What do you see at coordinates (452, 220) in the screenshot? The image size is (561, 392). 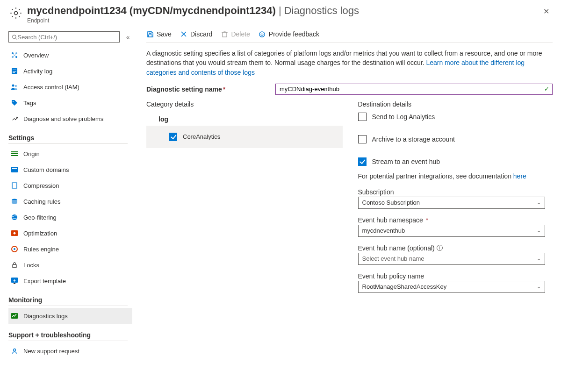 I see `namespace-label: Event hub namespace*` at bounding box center [452, 220].